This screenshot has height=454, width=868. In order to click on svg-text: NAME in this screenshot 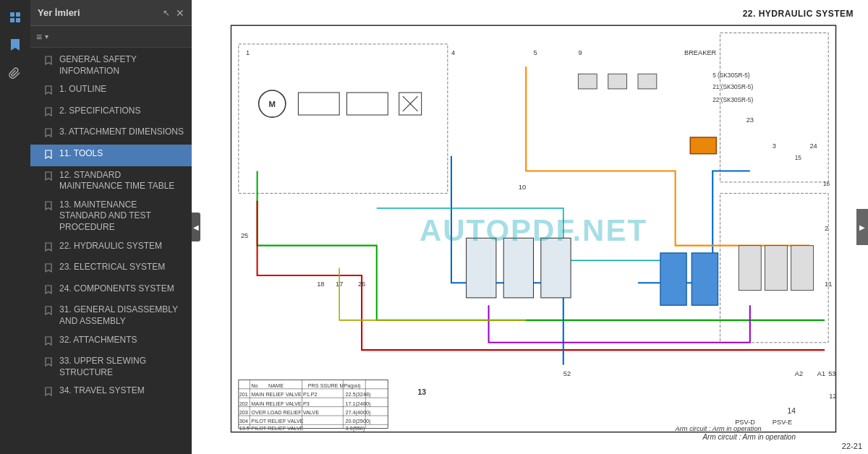, I will do `click(276, 386)`.